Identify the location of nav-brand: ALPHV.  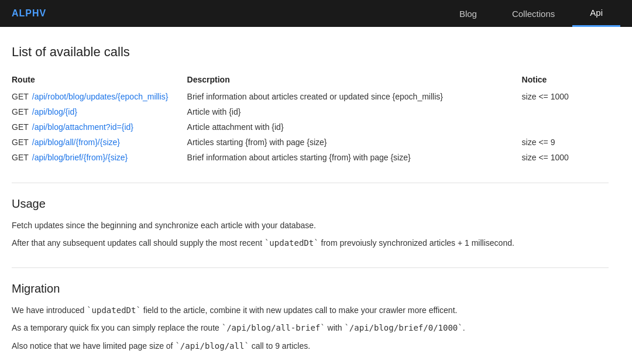
(29, 13).